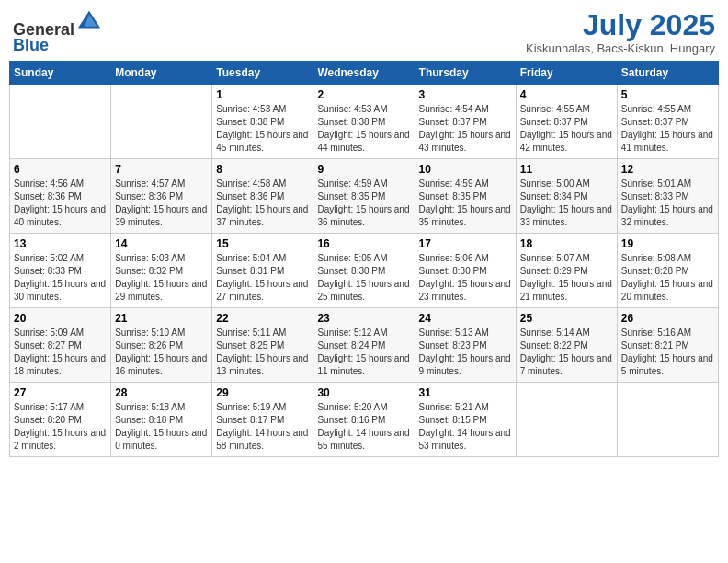 The width and height of the screenshot is (728, 563). What do you see at coordinates (453, 346) in the screenshot?
I see `sunset-label: Sunset: 8:23 PM` at bounding box center [453, 346].